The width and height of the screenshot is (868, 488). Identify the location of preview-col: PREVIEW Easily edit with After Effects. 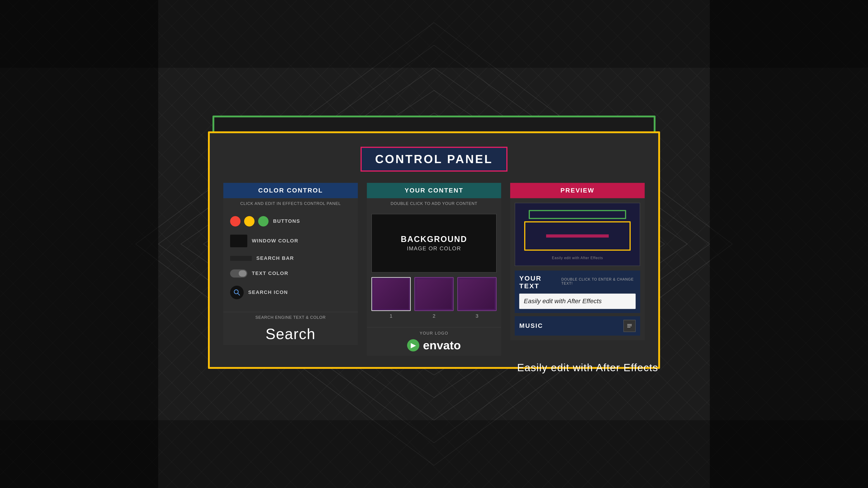
(578, 261).